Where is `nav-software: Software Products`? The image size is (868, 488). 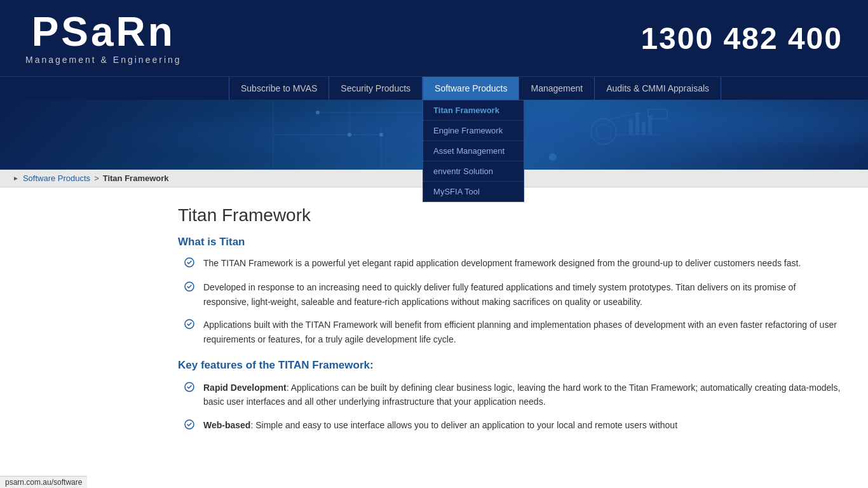
nav-software: Software Products is located at coordinates (471, 88).